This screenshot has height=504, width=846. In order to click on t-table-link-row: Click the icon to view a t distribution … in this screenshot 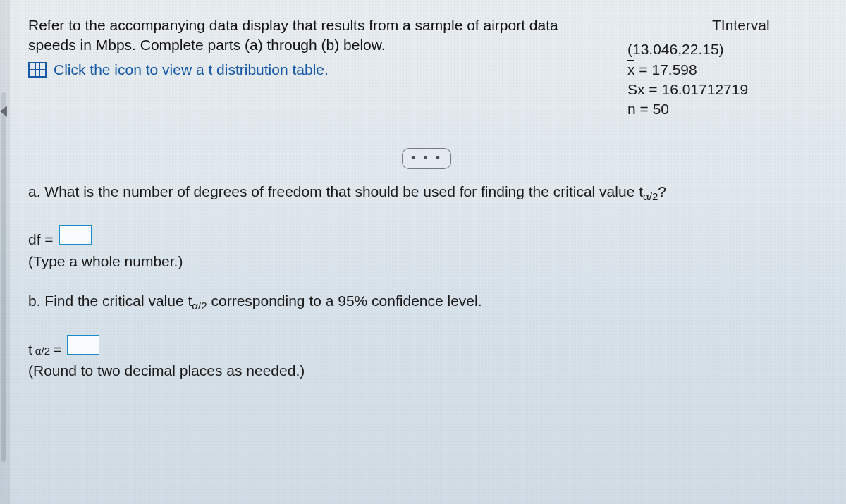, I will do `click(296, 70)`.